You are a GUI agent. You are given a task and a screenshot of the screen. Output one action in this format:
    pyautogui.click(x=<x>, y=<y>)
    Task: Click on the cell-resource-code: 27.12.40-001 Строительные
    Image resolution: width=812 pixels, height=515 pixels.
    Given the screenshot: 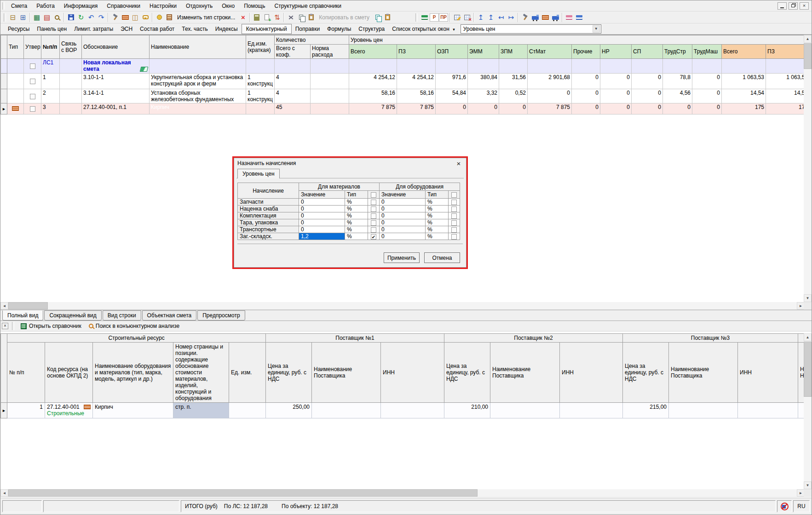 What is the action you would take?
    pyautogui.click(x=69, y=411)
    